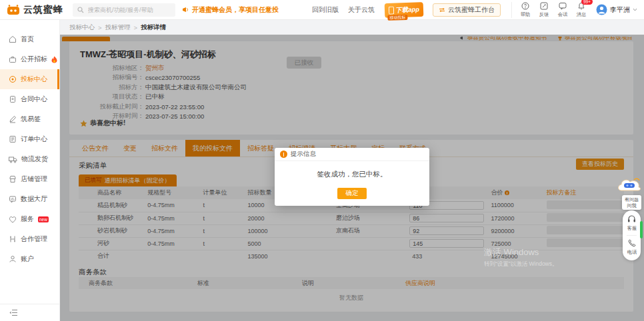 This screenshot has width=644, height=321. What do you see at coordinates (27, 219) in the screenshot?
I see `sidebar-item-label: 服务` at bounding box center [27, 219].